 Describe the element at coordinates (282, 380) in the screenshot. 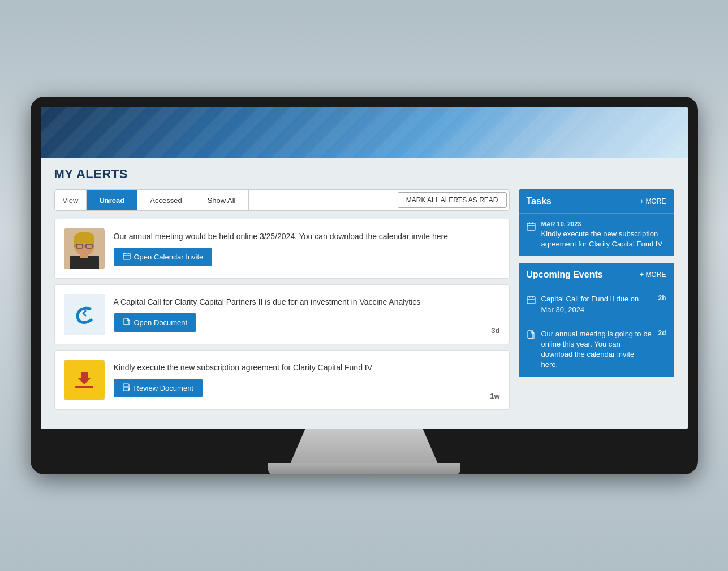

I see `alert-card-3: Kindly execute the new subscription agre…` at that location.